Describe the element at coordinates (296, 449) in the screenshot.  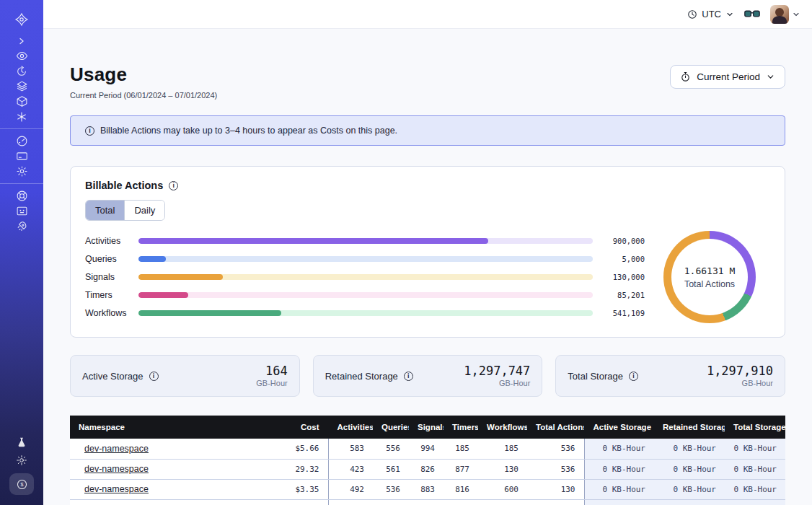
I see `cell-cost: $5.66` at that location.